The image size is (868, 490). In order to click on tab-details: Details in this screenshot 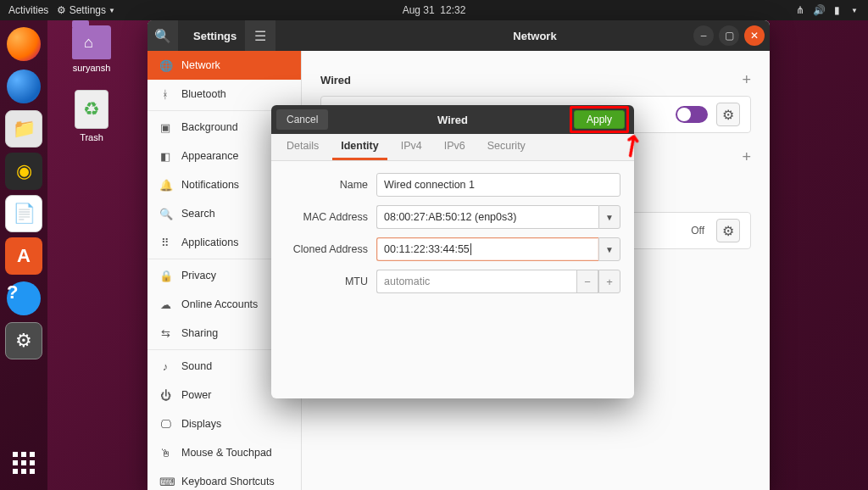, I will do `click(303, 148)`.